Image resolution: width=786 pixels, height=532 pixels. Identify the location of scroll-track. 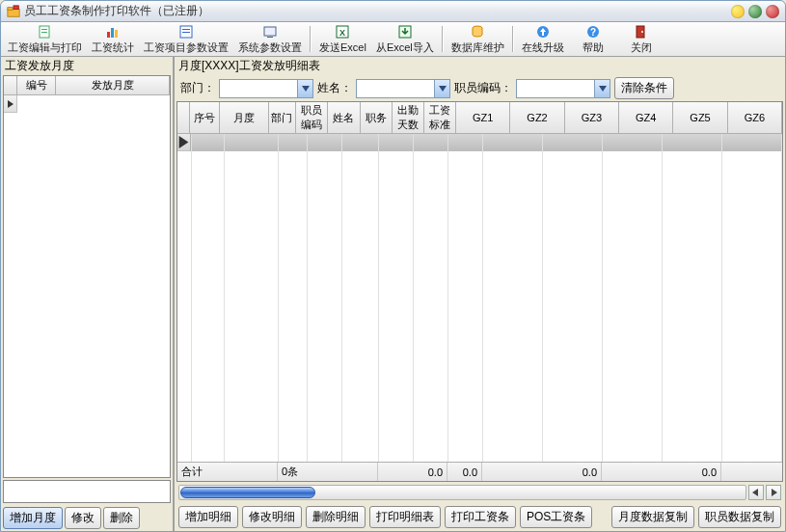
(463, 492).